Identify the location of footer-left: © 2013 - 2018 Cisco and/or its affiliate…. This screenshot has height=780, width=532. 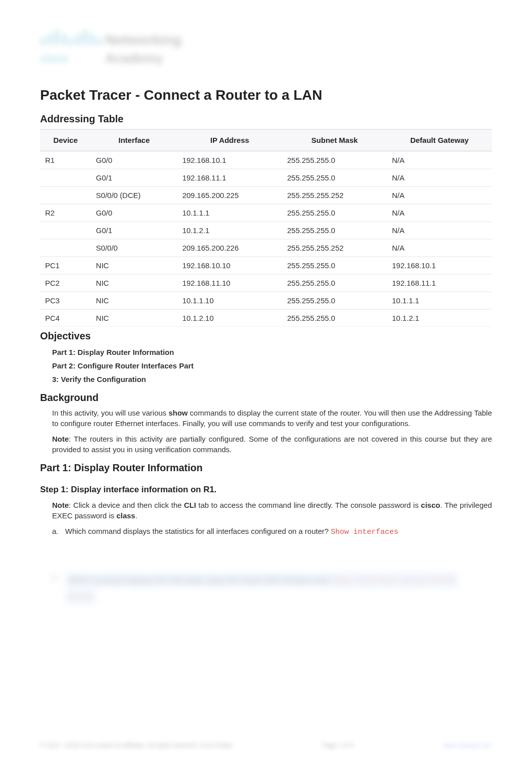
(136, 746).